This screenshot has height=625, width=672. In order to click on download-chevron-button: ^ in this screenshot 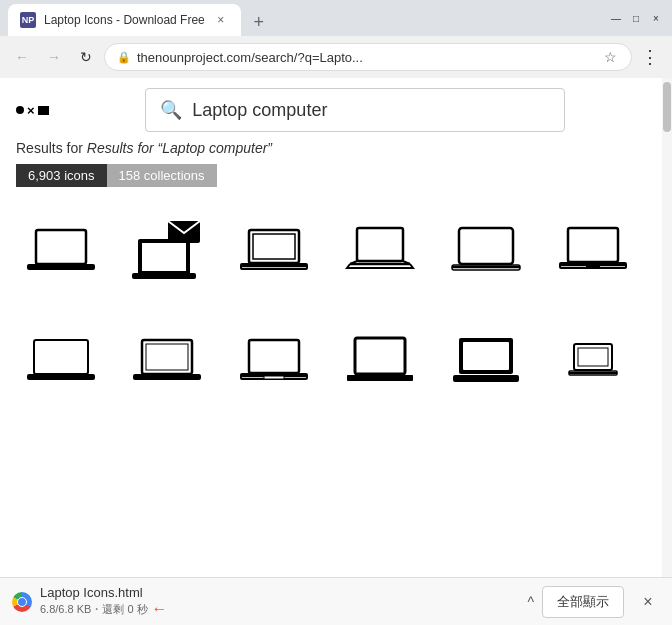, I will do `click(530, 602)`.